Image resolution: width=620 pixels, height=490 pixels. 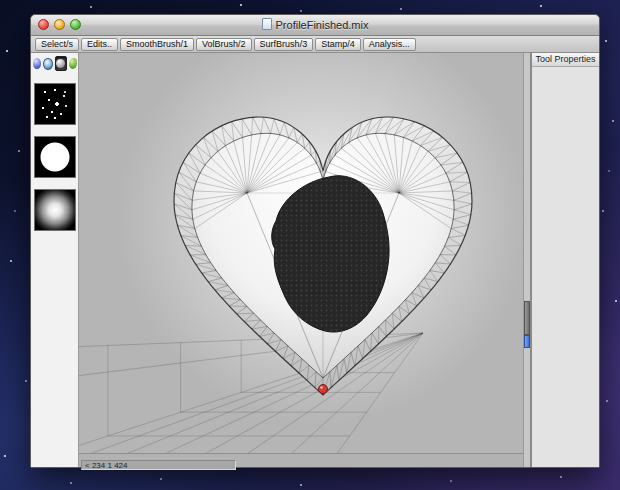 I want to click on sphere-glyph, so click(x=60, y=64).